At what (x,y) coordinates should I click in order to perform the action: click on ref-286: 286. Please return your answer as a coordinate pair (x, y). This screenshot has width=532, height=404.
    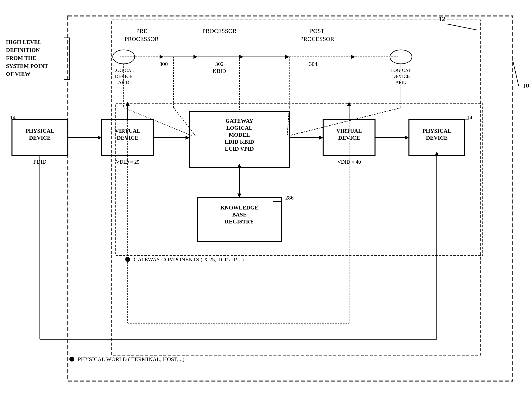
    Looking at the image, I should click on (290, 198).